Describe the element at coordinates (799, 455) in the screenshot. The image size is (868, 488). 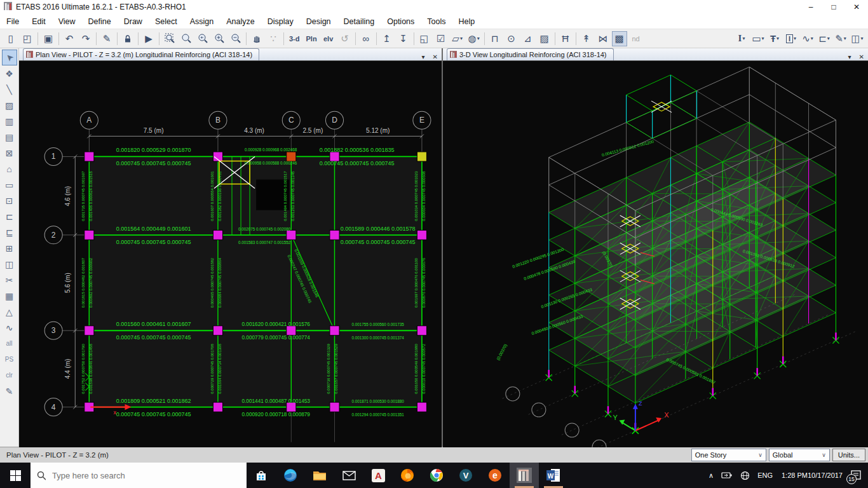
I see `coord-system-selector: Global∨` at that location.